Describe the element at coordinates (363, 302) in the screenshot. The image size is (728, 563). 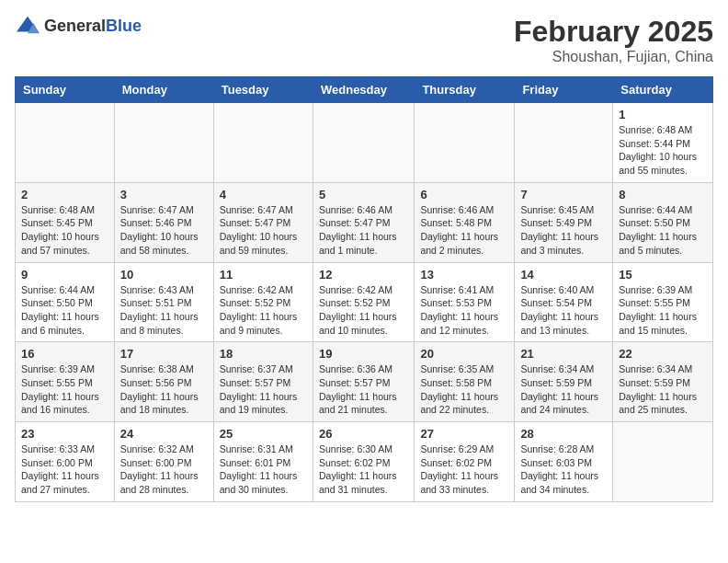
I see `calendar-day-cell: 12Sunrise: 6:42 AM Sunset: 5:52 PM Dayli…` at that location.